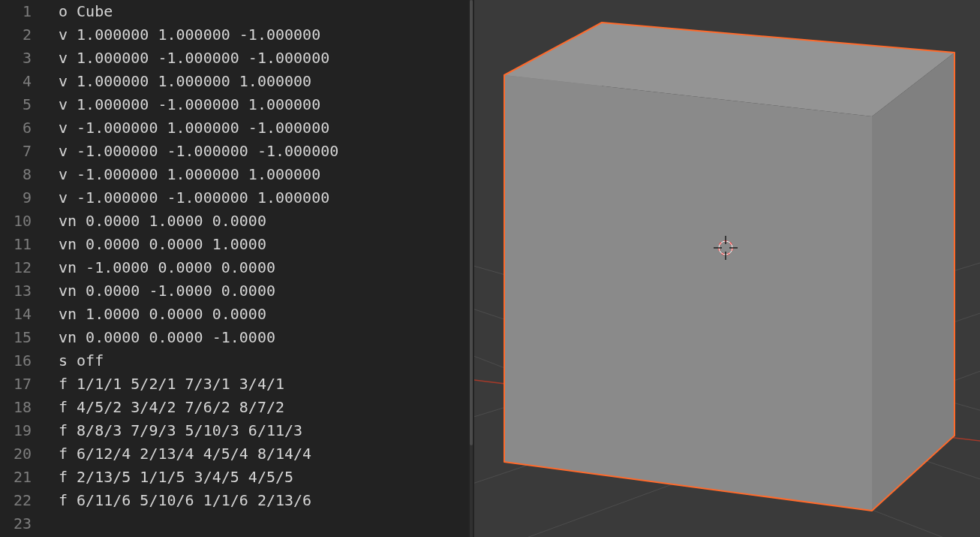 Image resolution: width=980 pixels, height=537 pixels. What do you see at coordinates (263, 478) in the screenshot?
I see `code-line: f 2/13/5 1/1/5 3/4/5 4/5/5` at bounding box center [263, 478].